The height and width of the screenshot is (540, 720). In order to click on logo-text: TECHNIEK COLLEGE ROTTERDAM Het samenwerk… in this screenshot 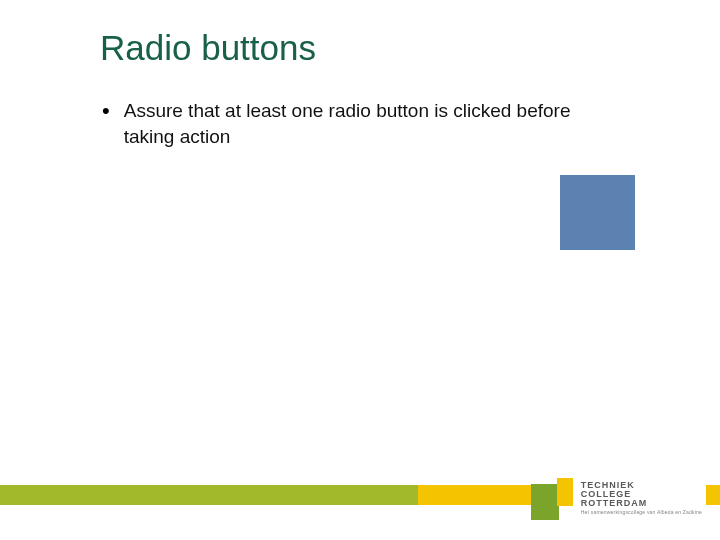, I will do `click(642, 498)`.